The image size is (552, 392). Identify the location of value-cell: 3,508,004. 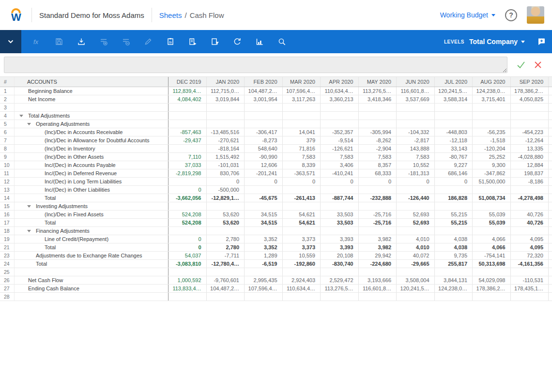
(415, 280).